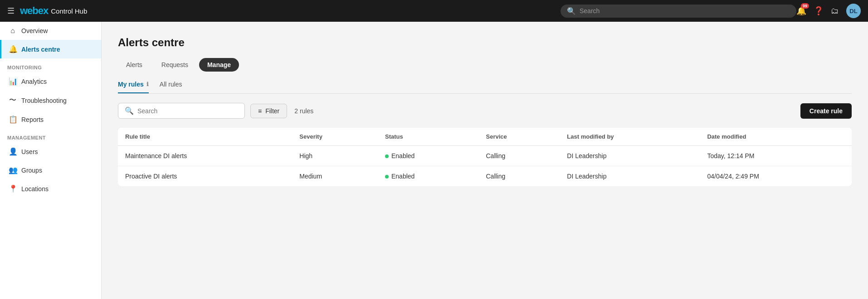 The image size is (868, 299). What do you see at coordinates (54, 11) in the screenshot?
I see `brand-logo: webex Control Hub` at bounding box center [54, 11].